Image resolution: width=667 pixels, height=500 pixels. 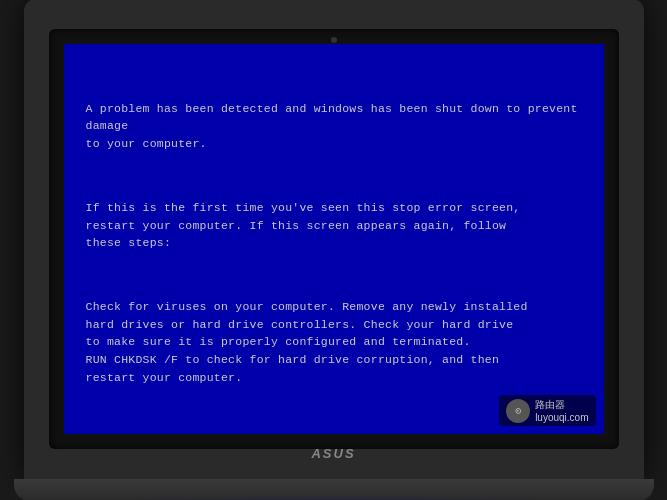 I want to click on bsod-paragraph-1: A problem has been detected and windows …, so click(x=334, y=126).